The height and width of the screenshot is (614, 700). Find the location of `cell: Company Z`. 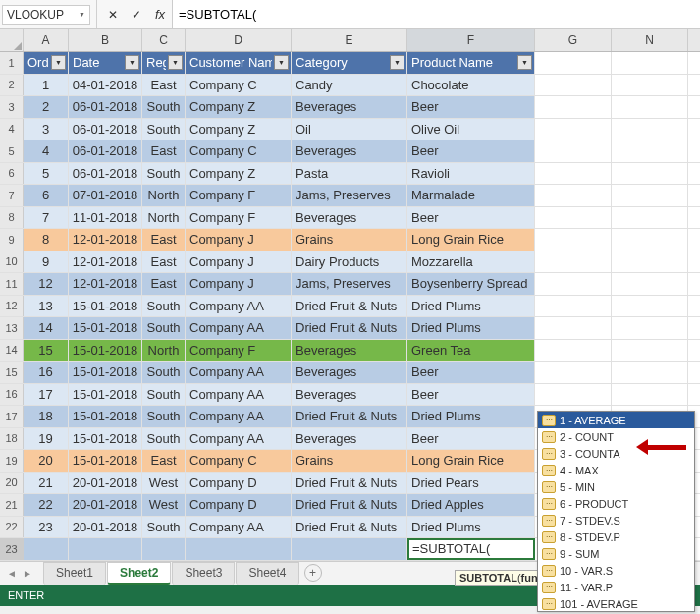

cell: Company Z is located at coordinates (239, 130).